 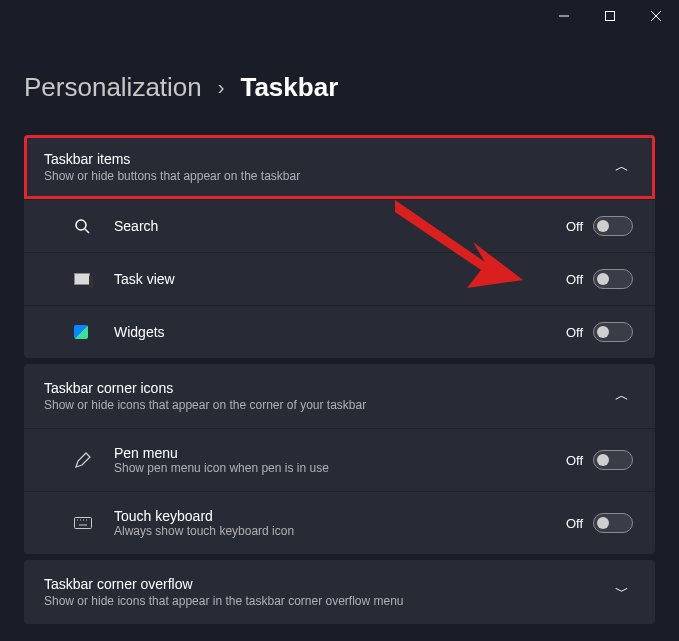 What do you see at coordinates (340, 522) in the screenshot?
I see `touch-keyboard-row: Touch keyboard Always show touch keyboar…` at bounding box center [340, 522].